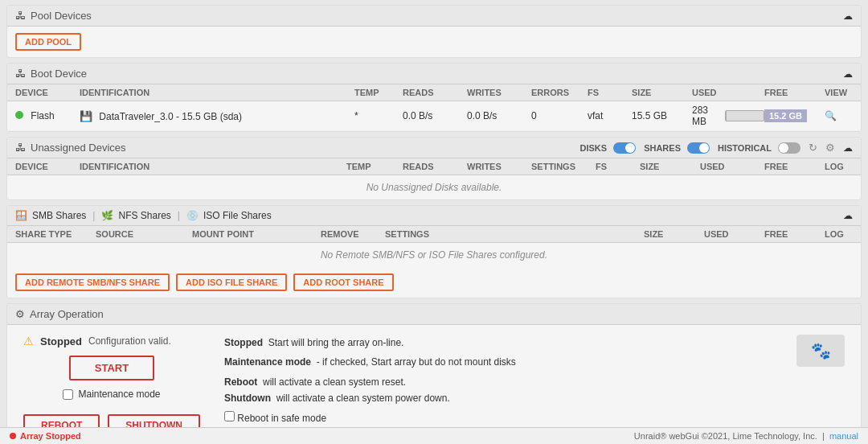 The image size is (868, 444). What do you see at coordinates (498, 382) in the screenshot?
I see `reboot-desc: Reboot will activate a clean system rese…` at bounding box center [498, 382].